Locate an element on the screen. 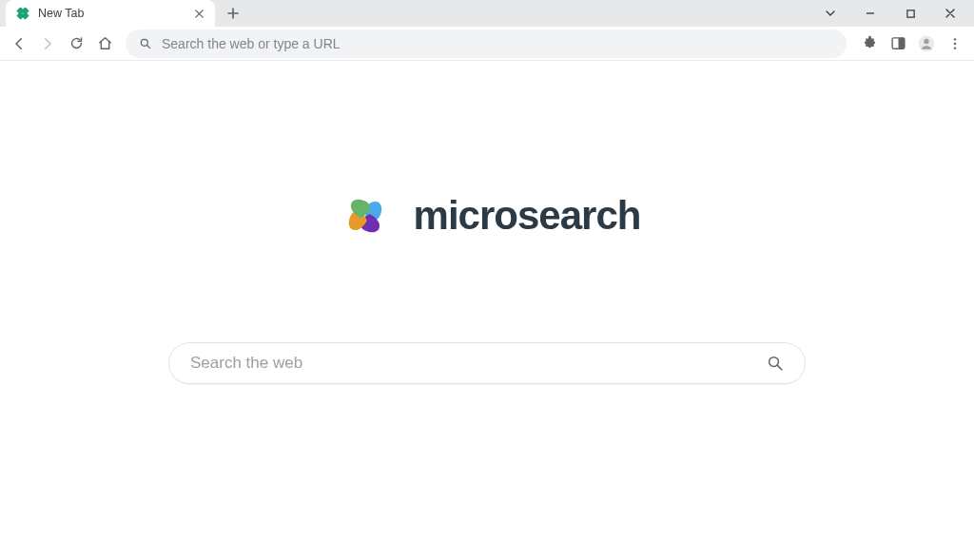  profile-button is located at coordinates (926, 44).